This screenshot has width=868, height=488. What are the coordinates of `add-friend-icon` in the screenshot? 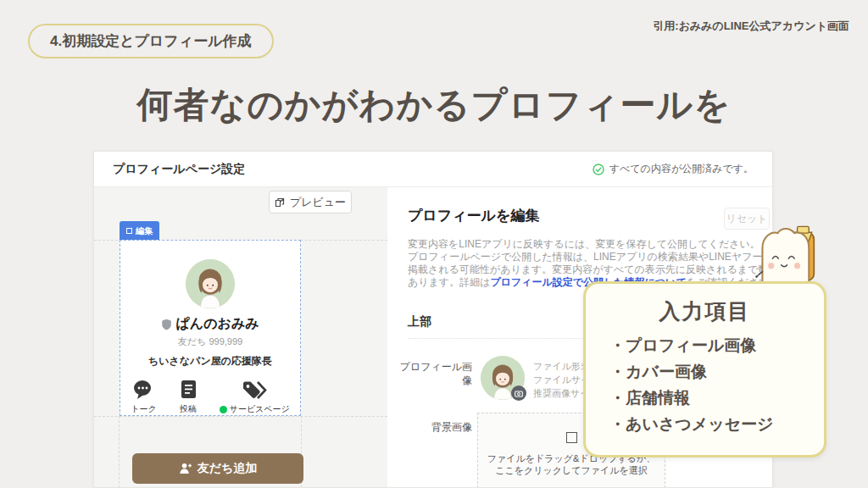 It's located at (185, 469).